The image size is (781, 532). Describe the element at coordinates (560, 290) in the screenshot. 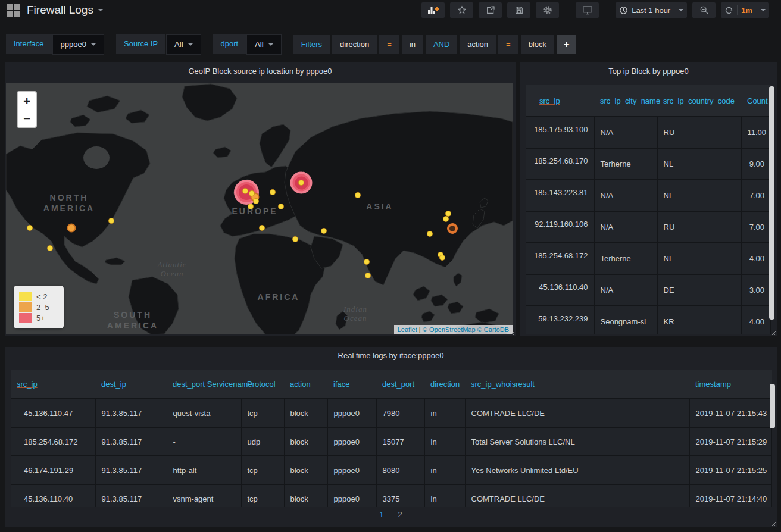

I see `cell-src-ip: 45.136.110.40` at that location.